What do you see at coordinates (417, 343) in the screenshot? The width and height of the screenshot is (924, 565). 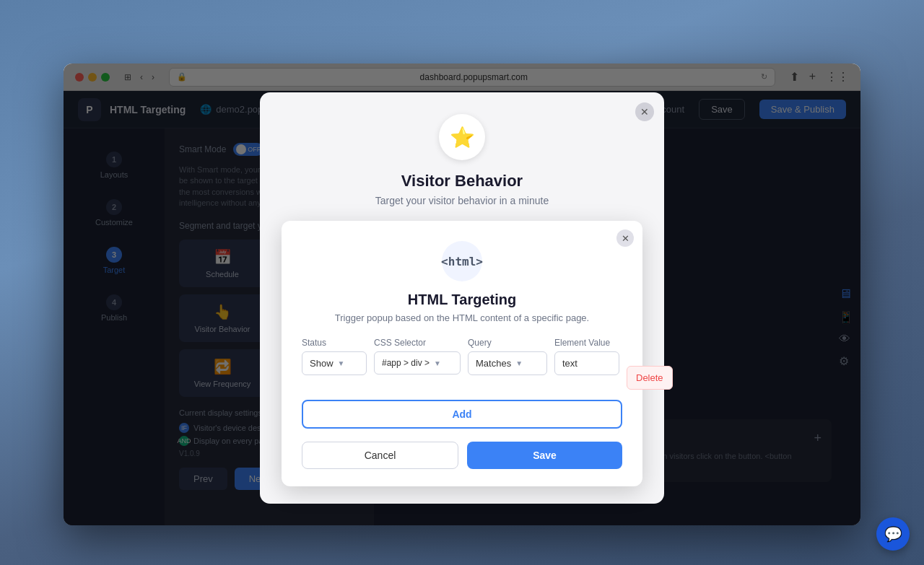 I see `css-selector-label: CSS Selector` at bounding box center [417, 343].